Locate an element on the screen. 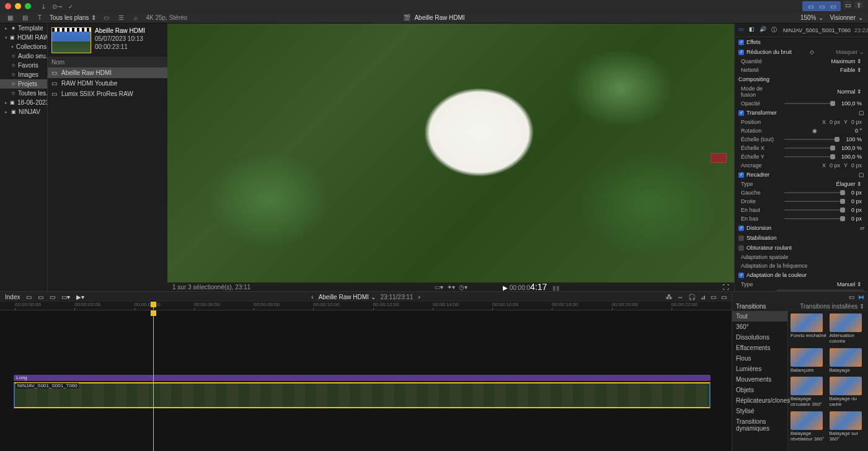 This screenshot has height=451, width=868. media-icon: ▤ is located at coordinates (25, 18).